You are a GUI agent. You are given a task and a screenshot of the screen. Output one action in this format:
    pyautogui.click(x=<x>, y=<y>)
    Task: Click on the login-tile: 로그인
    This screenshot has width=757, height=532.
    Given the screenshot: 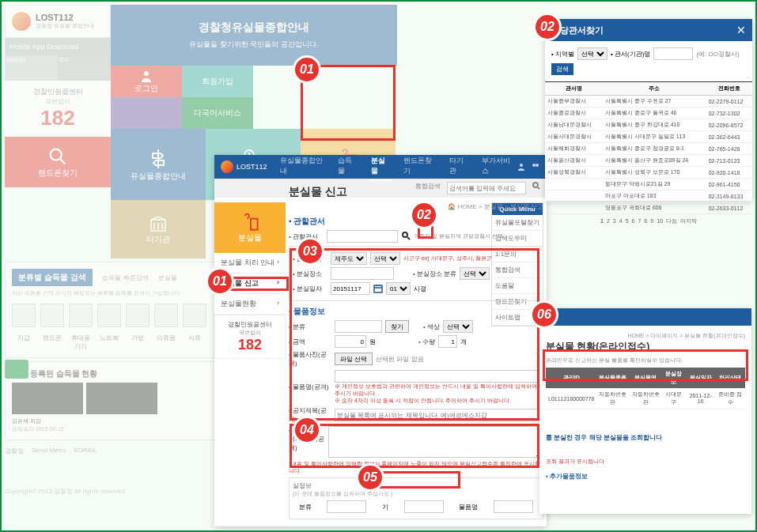 What is the action you would take?
    pyautogui.click(x=146, y=81)
    